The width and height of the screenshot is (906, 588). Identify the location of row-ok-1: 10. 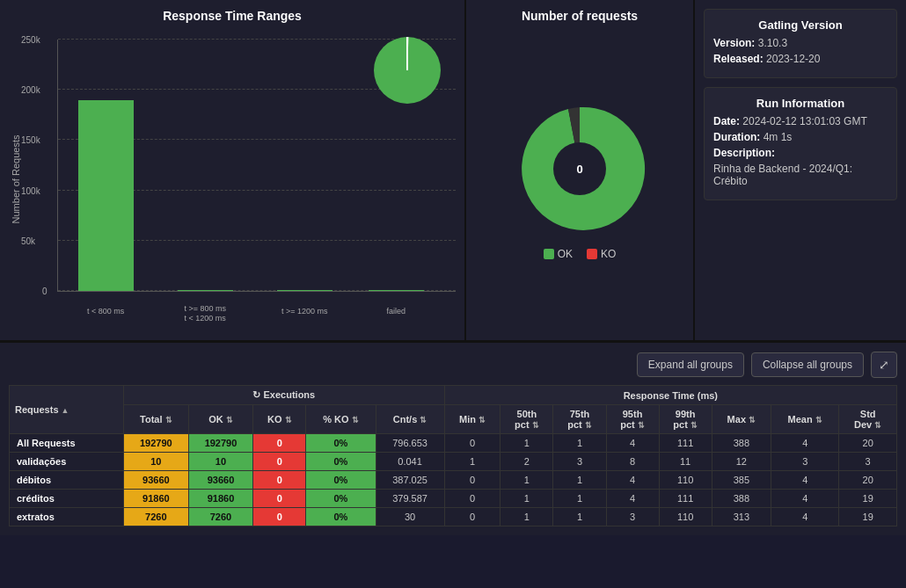
(221, 462).